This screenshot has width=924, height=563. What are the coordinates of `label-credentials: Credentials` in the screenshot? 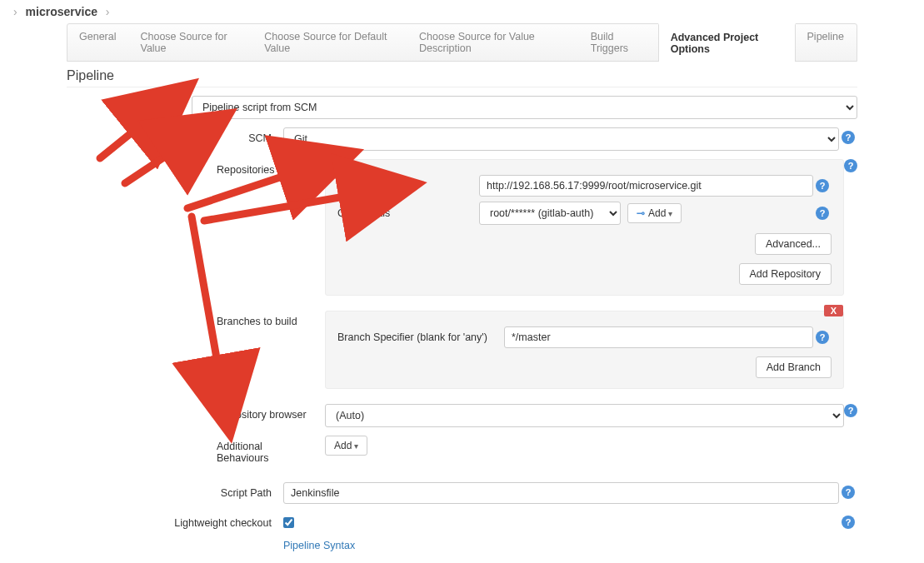 It's located at (408, 213).